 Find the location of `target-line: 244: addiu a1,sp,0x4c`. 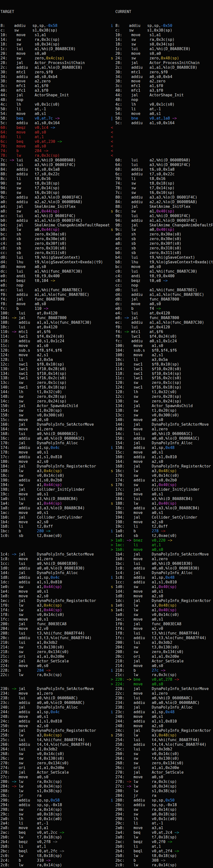

target-line: 244: addiu a1,sp,0x4c is located at coordinates (56, 712).